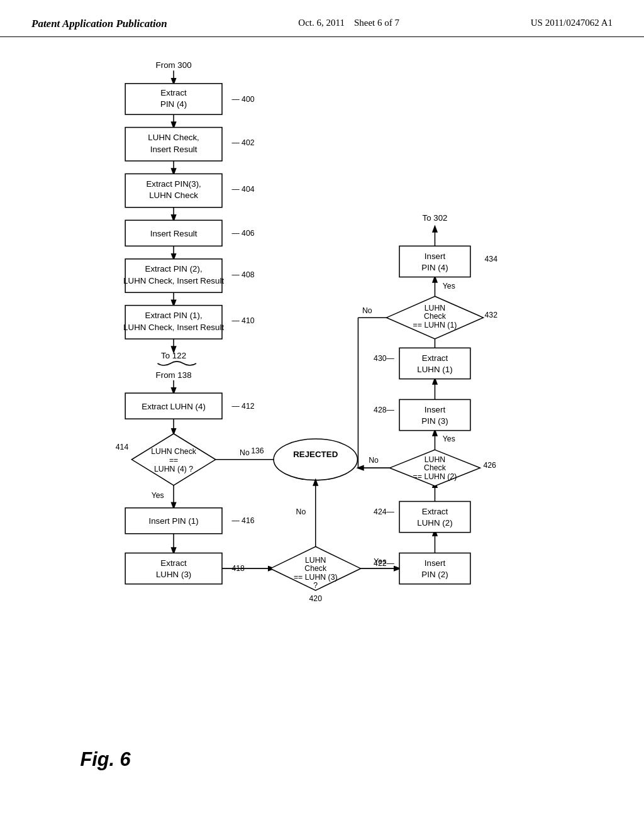 The image size is (644, 830). I want to click on svg-text: REJECTED, so click(316, 454).